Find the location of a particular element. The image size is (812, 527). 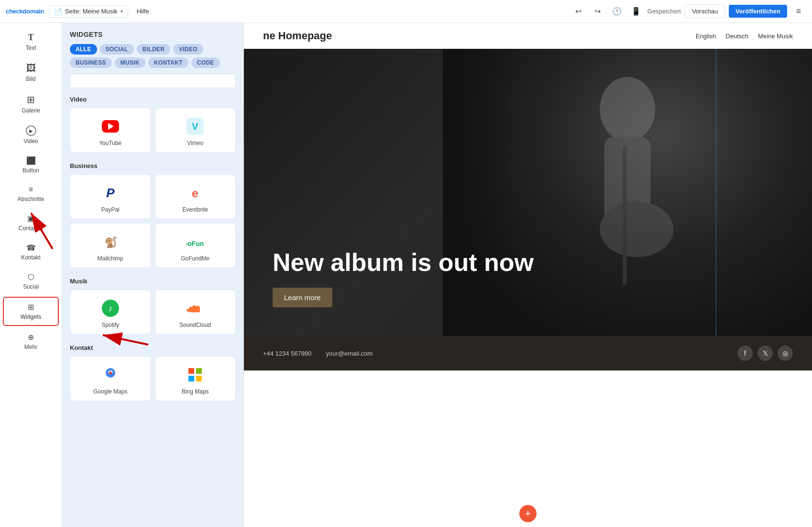

footer-twitter-icon: 𝕏 is located at coordinates (765, 353).